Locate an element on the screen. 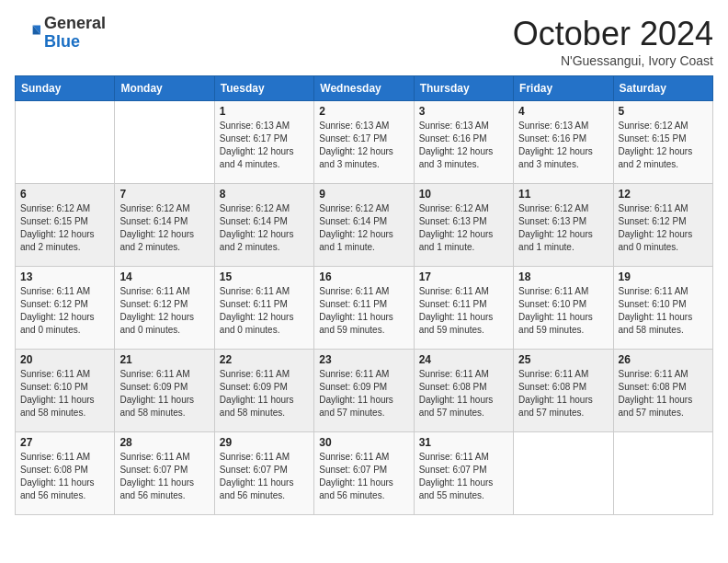 The height and width of the screenshot is (563, 728). calendar-cell: 22Sunrise: 6:11 AM Sunset: 6:09 PM Dayli… is located at coordinates (264, 391).